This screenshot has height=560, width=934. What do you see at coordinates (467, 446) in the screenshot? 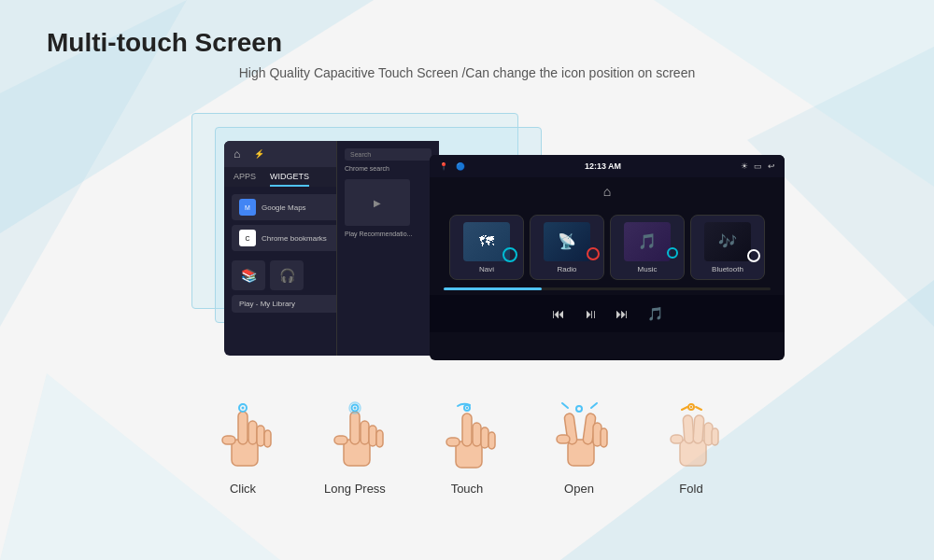
I see `gesture-touch: Touch` at bounding box center [467, 446].